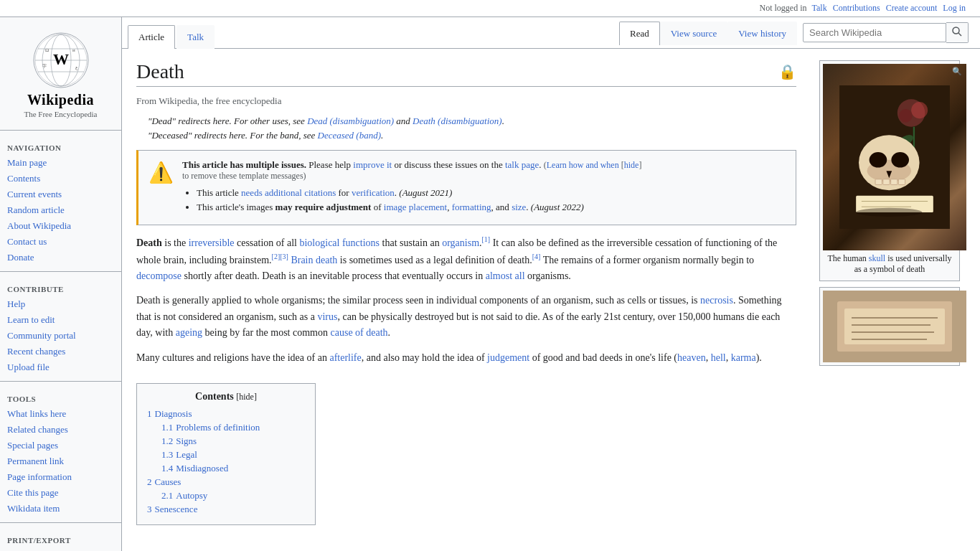 The image size is (980, 551). I want to click on afterlife-link: afterlife, so click(345, 357).